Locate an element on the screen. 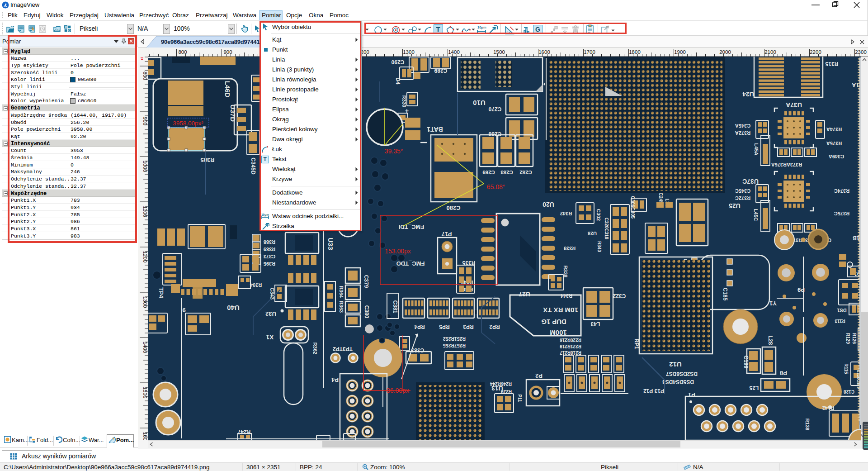 The width and height of the screenshot is (868, 471). svg-text: 86.00px is located at coordinates (398, 390).